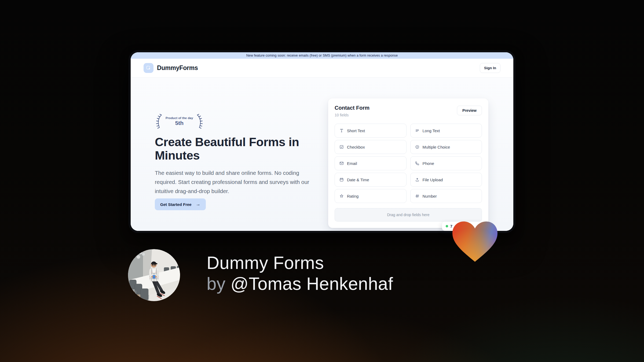  Describe the element at coordinates (417, 163) in the screenshot. I see `phone-icon` at that location.